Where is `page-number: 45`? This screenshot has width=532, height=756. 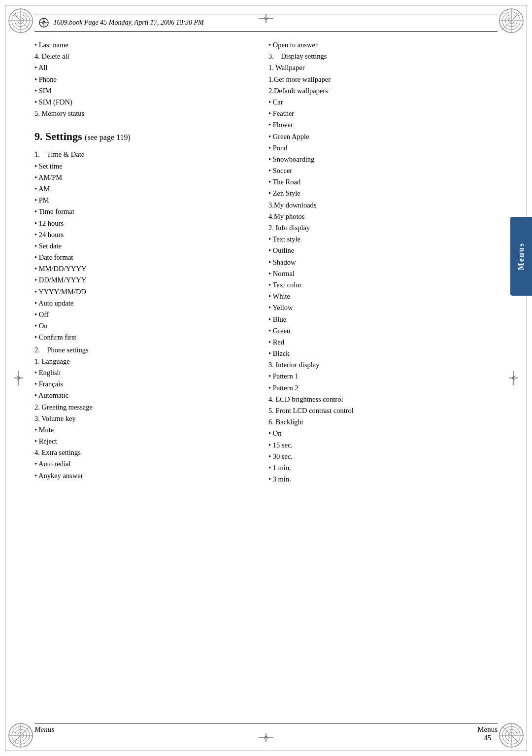
page-number: 45 is located at coordinates (488, 738).